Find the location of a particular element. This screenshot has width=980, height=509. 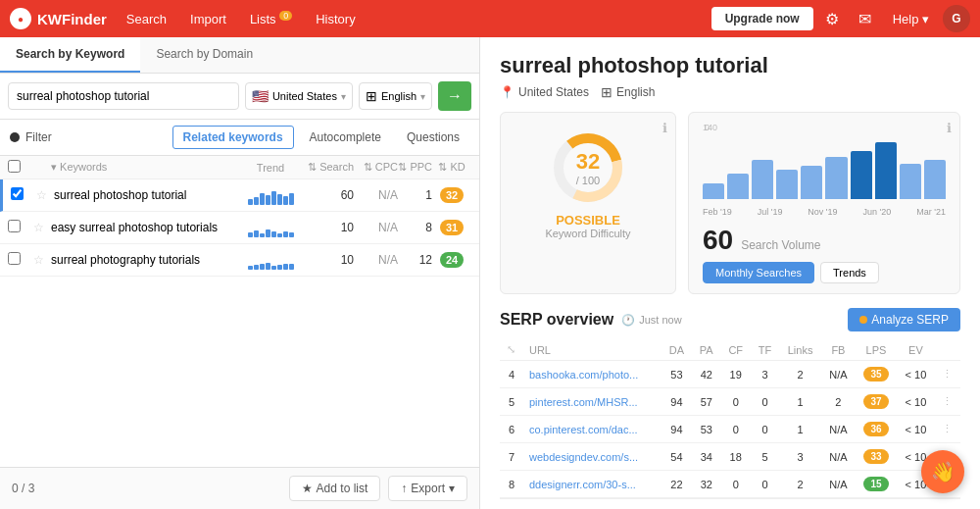

chat-bubble: 👋 is located at coordinates (943, 472).